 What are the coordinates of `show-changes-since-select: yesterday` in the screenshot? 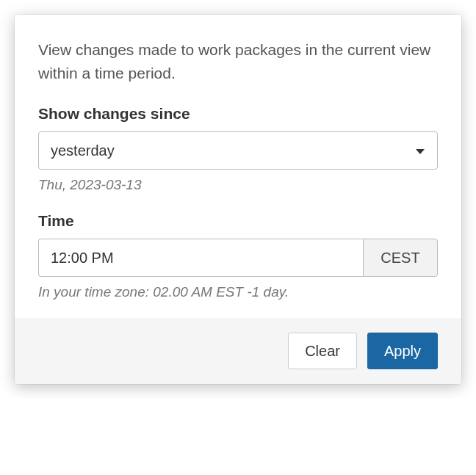 It's located at (238, 151).